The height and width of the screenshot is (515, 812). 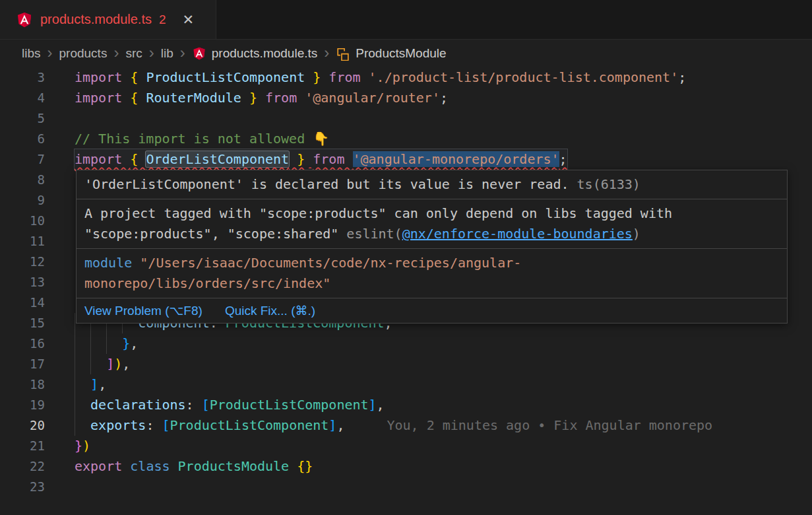 I want to click on code-line-21: 21}), so click(x=406, y=446).